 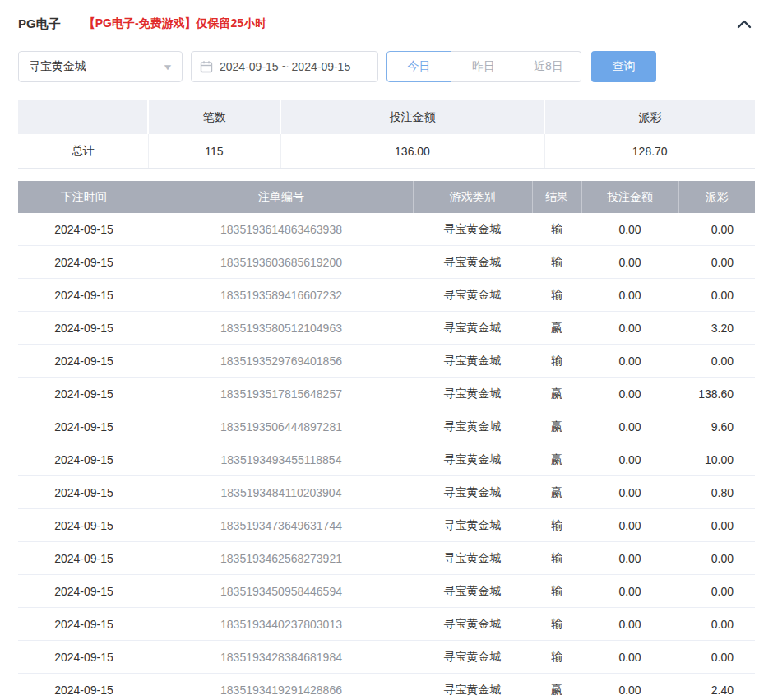 What do you see at coordinates (386, 493) in the screenshot?
I see `bet-table-row: 2024-09-151835193484110203904寻宝黄金城赢0.000…` at bounding box center [386, 493].